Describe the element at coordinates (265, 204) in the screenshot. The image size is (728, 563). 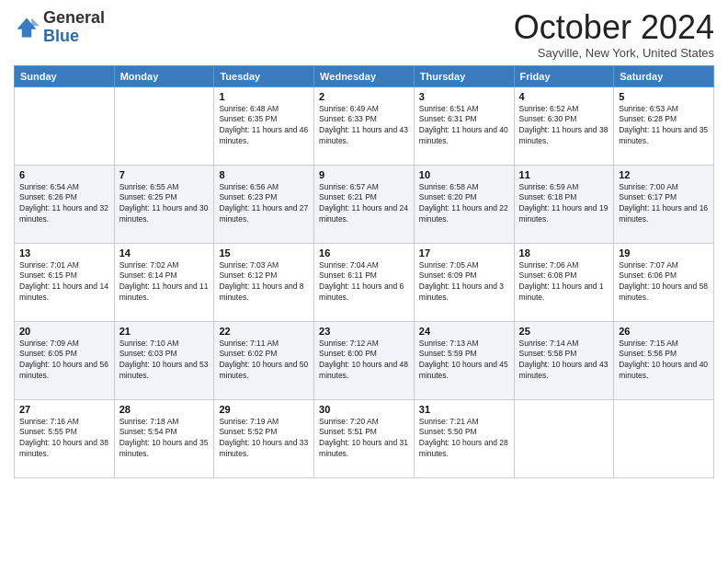
I see `cell-w2-d3: 8Sunrise: 6:56 AM Sunset: 6:23 PM Daylig…` at that location.